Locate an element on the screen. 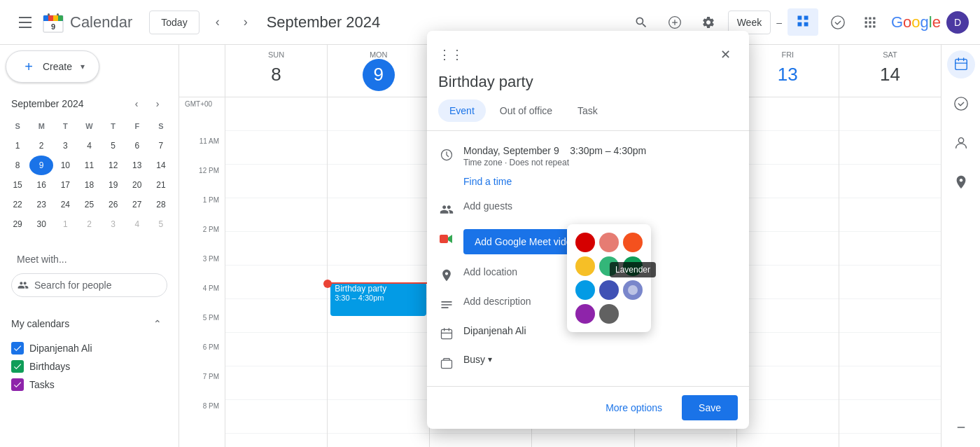 Image resolution: width=980 pixels, height=447 pixels. color-swatch-graphite is located at coordinates (609, 314).